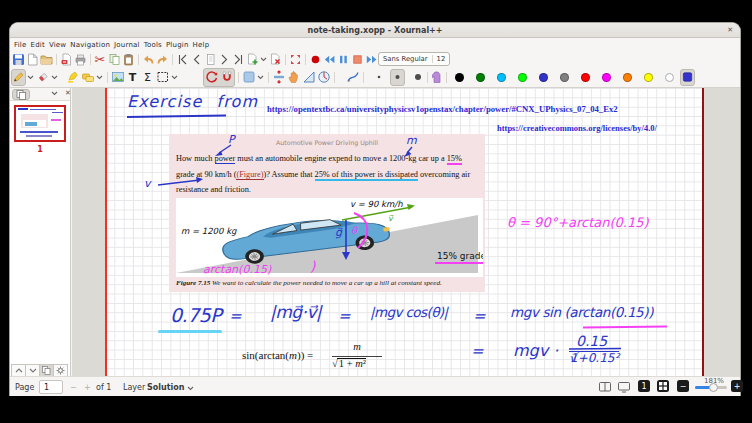 Image resolution: width=752 pixels, height=423 pixels. What do you see at coordinates (54, 94) in the screenshot?
I see `sidebar-collapse-button` at bounding box center [54, 94].